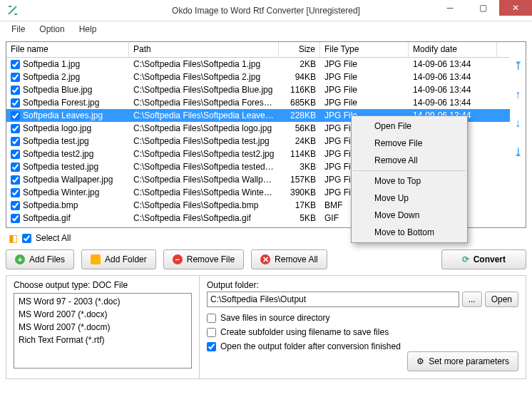 Image resolution: width=532 pixels, height=397 pixels. What do you see at coordinates (40, 259) in the screenshot?
I see `add-files-button: +Add Files` at bounding box center [40, 259].